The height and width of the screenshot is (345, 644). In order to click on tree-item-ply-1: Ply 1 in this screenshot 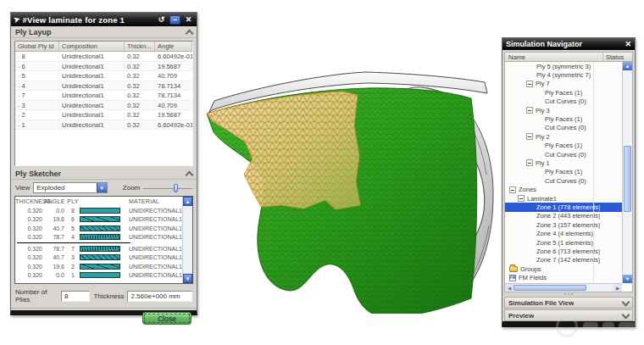, I will do `click(564, 163)`.